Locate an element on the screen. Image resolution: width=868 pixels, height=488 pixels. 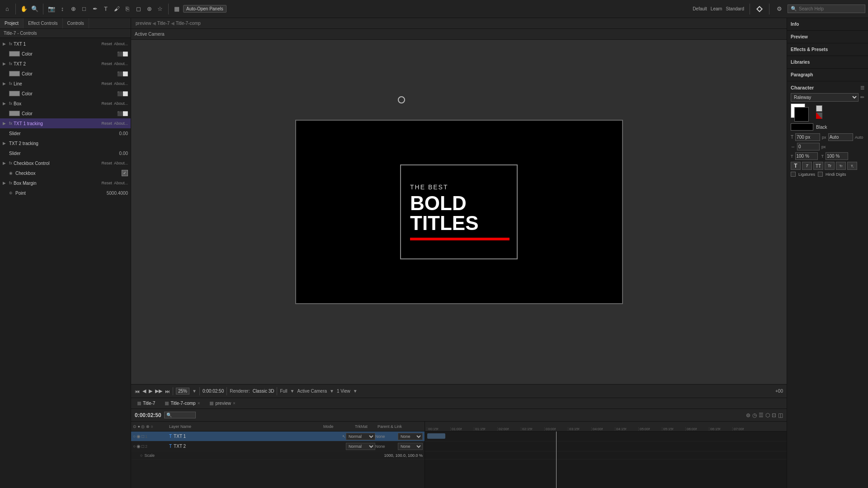
list-item: ▶ fx TXT 1 tracking Reset About... is located at coordinates (65, 123).